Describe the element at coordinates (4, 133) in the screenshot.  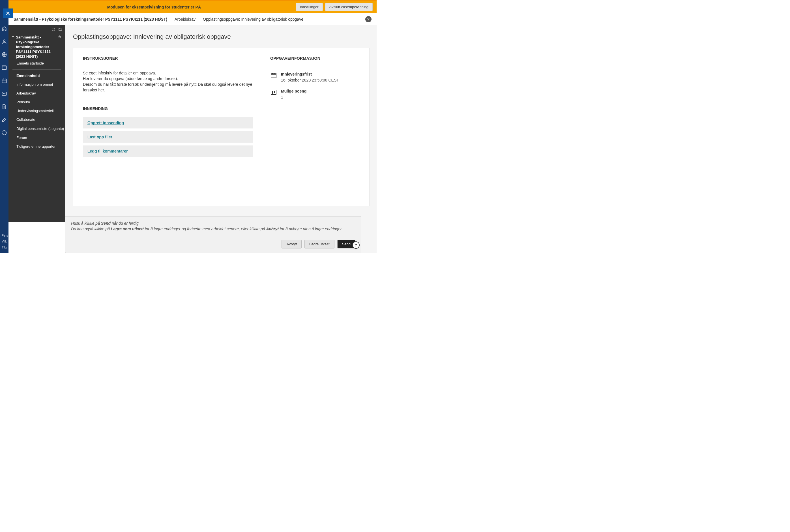
I see `refresh-icon` at that location.